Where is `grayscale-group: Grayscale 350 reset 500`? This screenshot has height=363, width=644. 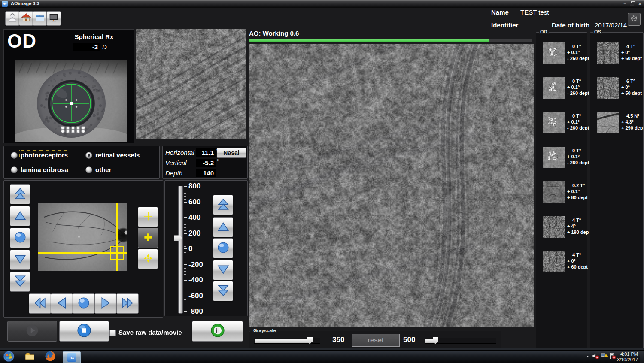 grayscale-group: Grayscale 350 reset 500 is located at coordinates (375, 340).